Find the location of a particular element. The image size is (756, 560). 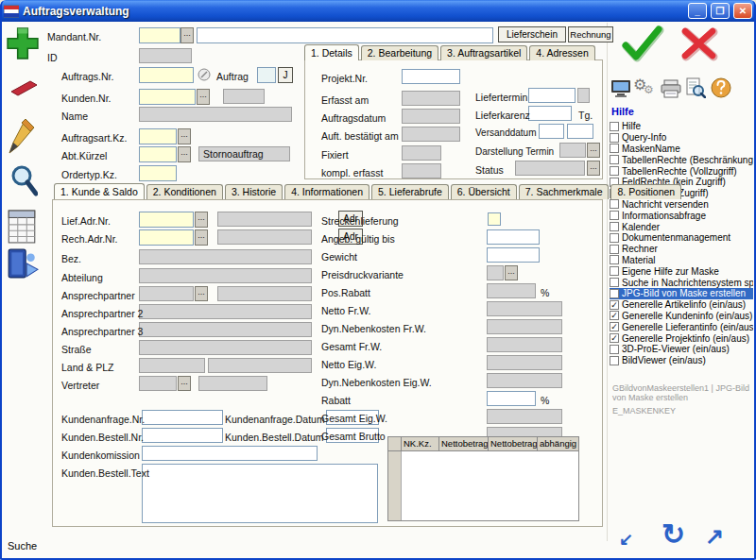

help-item-query-info: Query-Info is located at coordinates (681, 138).